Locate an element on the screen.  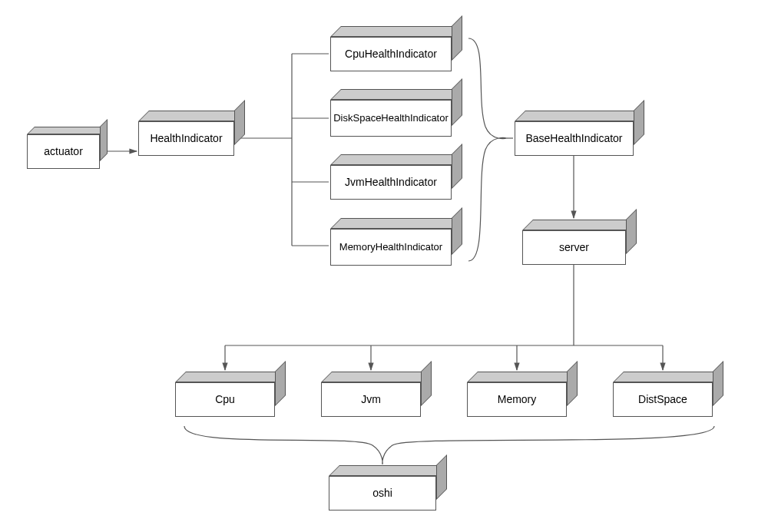
label-jvm-health-indicator: JvmHealthIndicator is located at coordinates (391, 183).